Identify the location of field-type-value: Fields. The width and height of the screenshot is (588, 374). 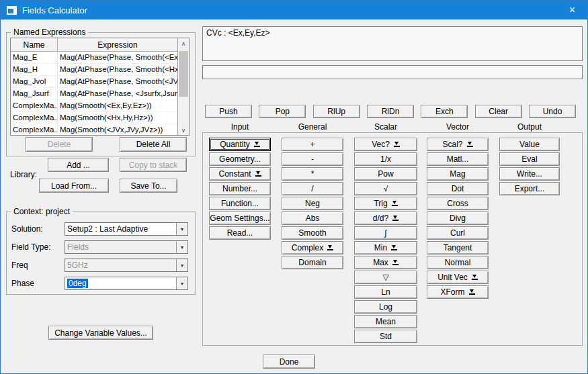
(78, 247).